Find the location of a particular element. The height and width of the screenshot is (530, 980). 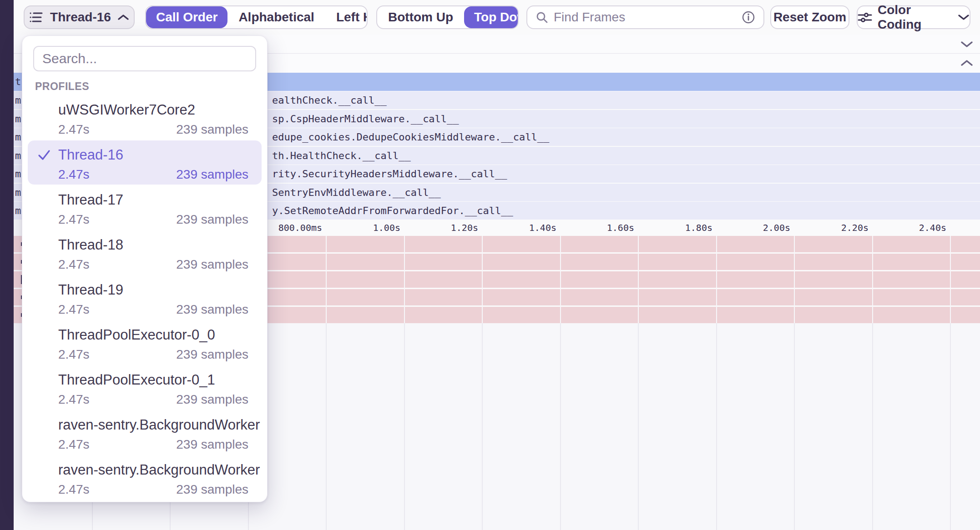

axis-tick-label: 1.20s is located at coordinates (433, 228).